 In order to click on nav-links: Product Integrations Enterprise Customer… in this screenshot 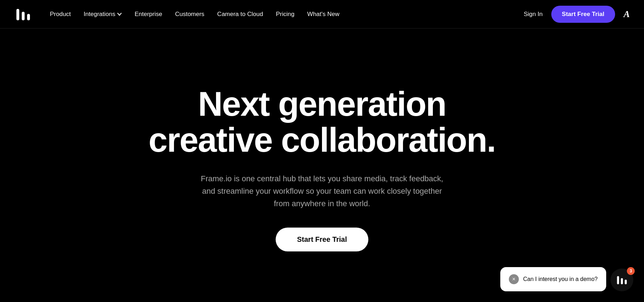, I will do `click(195, 14)`.